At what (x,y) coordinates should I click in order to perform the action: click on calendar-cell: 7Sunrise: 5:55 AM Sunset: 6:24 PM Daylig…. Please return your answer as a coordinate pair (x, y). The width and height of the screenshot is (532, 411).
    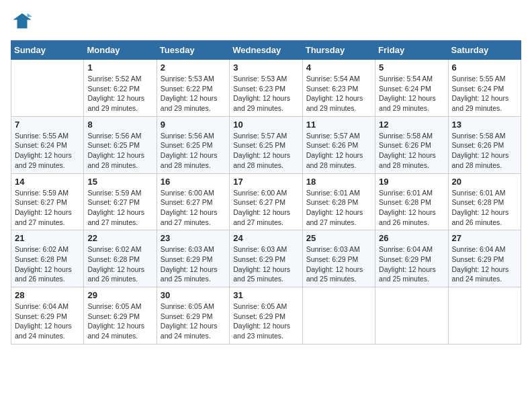
    Looking at the image, I should click on (48, 145).